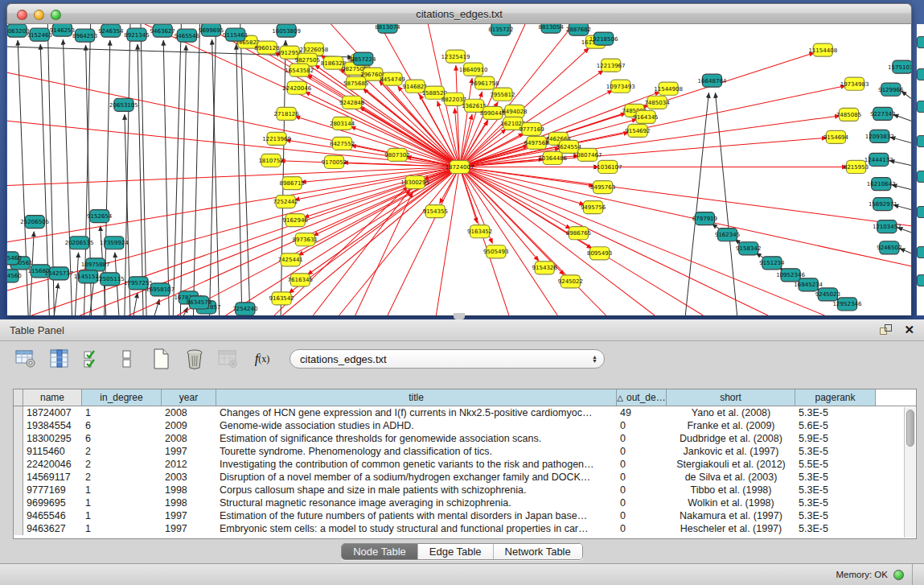  What do you see at coordinates (417, 464) in the screenshot?
I see `cell: Investigating the contribution of common…` at bounding box center [417, 464].